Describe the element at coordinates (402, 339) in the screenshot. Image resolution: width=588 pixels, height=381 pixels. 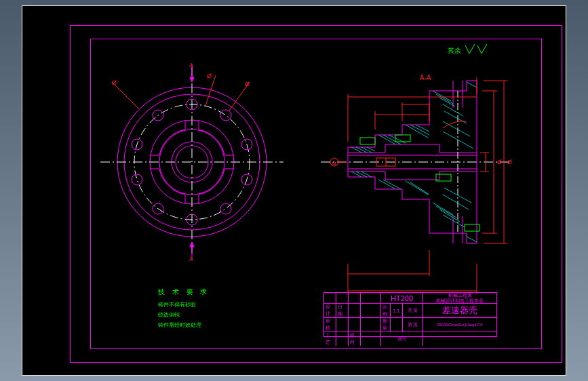
I see `tb-l-dwgno: 图号` at that location.